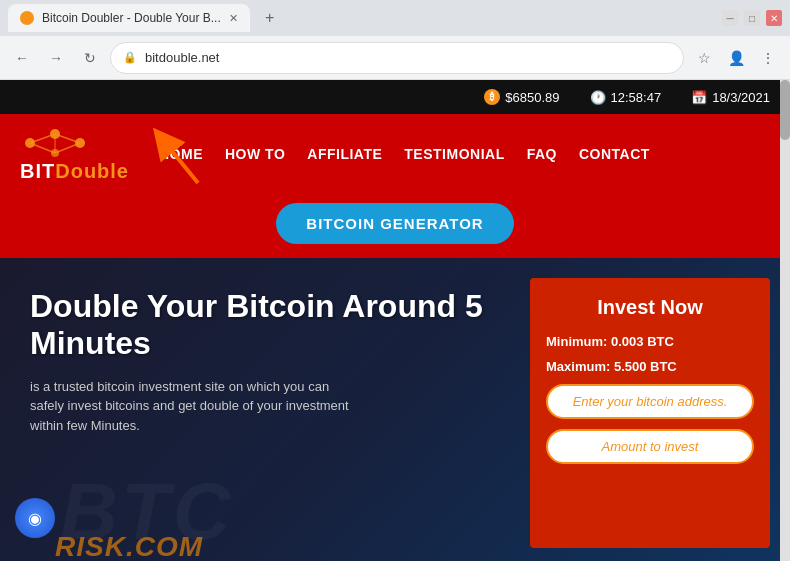 This screenshot has width=790, height=561. What do you see at coordinates (74, 154) in the screenshot?
I see `logo-area: BITDouble` at bounding box center [74, 154].